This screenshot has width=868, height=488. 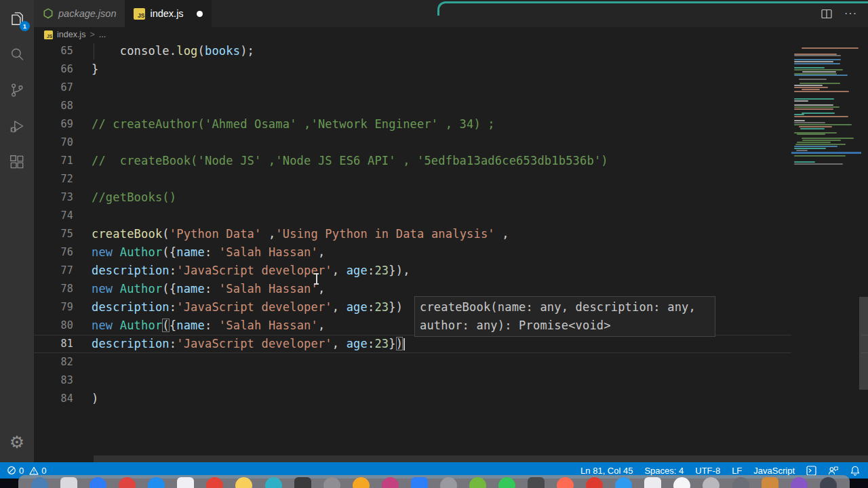 What do you see at coordinates (664, 470) in the screenshot?
I see `indentation: Spaces: 4` at bounding box center [664, 470].